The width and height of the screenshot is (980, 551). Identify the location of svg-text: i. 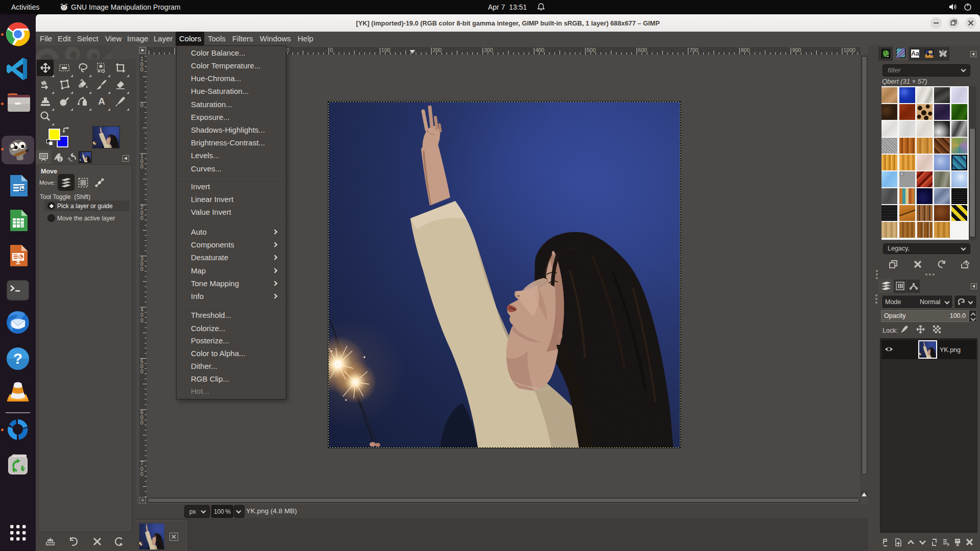
(60, 160).